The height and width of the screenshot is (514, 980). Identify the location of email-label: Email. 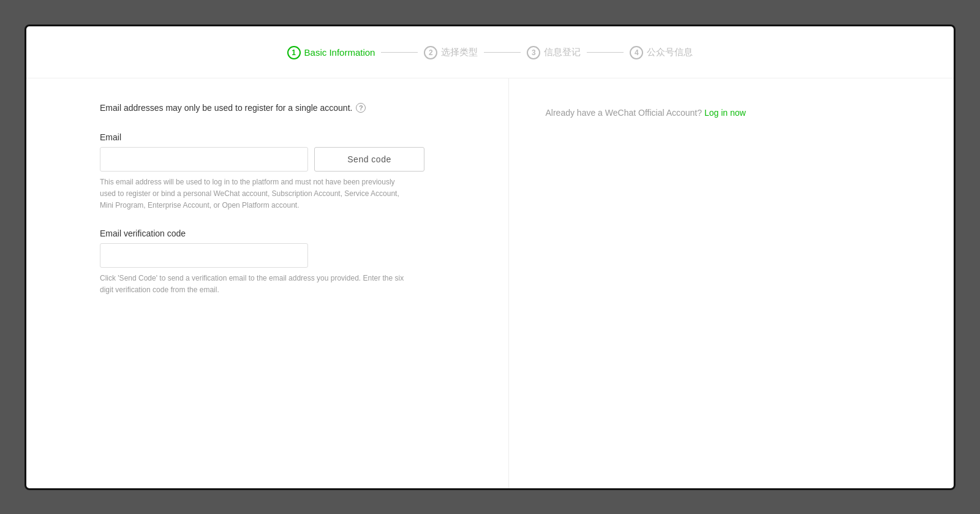
(285, 137).